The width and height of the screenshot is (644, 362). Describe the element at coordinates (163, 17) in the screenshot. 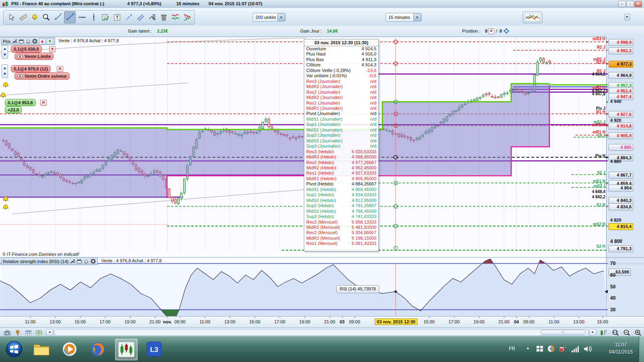

I see `trash-tool-button` at that location.